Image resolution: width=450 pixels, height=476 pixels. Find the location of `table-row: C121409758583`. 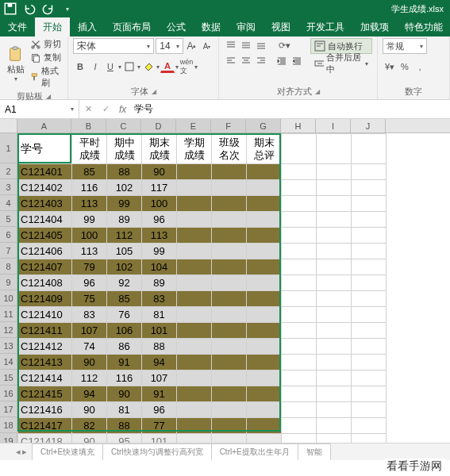

table-row: C121409758583 is located at coordinates (202, 299).